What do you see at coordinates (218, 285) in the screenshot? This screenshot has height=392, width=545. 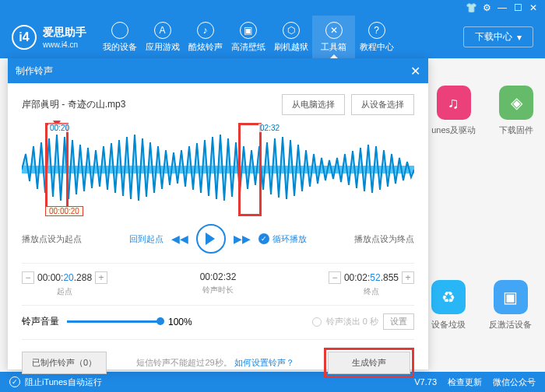 I see `duration-block: 00:02:32 铃声时长` at bounding box center [218, 285].